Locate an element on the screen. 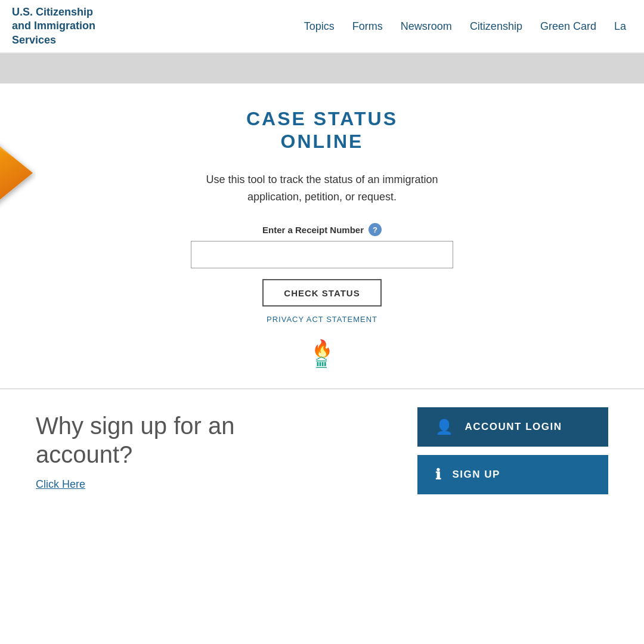 The height and width of the screenshot is (644, 644). receipt-label: Enter a Receipt Number is located at coordinates (313, 230).